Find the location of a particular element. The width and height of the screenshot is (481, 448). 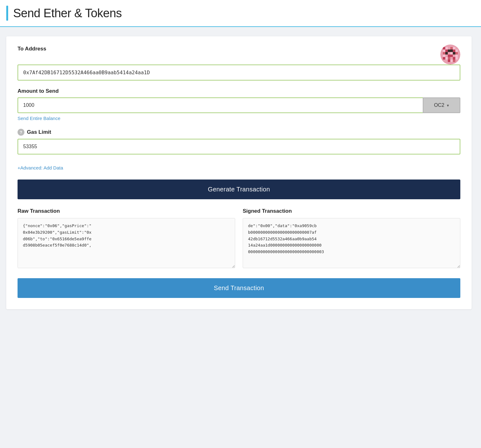

gas-limit-group: ? Gas Limit is located at coordinates (239, 142).